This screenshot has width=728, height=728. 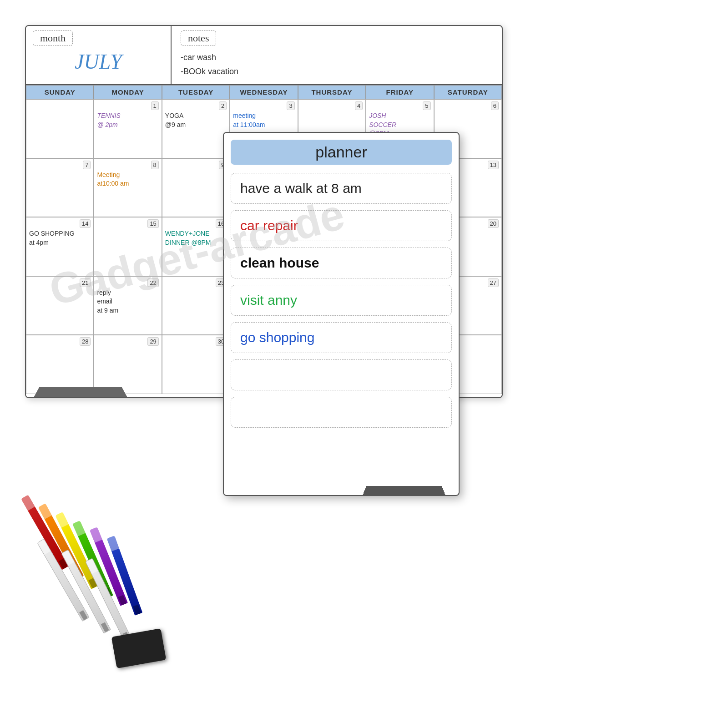 What do you see at coordinates (493, 283) in the screenshot?
I see `cell-num: 27` at bounding box center [493, 283].